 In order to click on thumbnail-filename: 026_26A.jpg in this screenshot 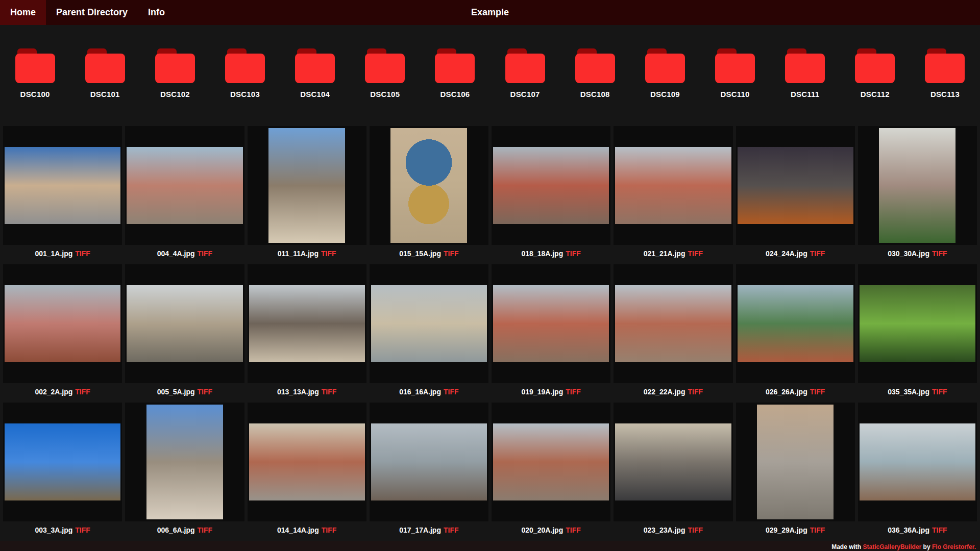, I will do `click(787, 392)`.